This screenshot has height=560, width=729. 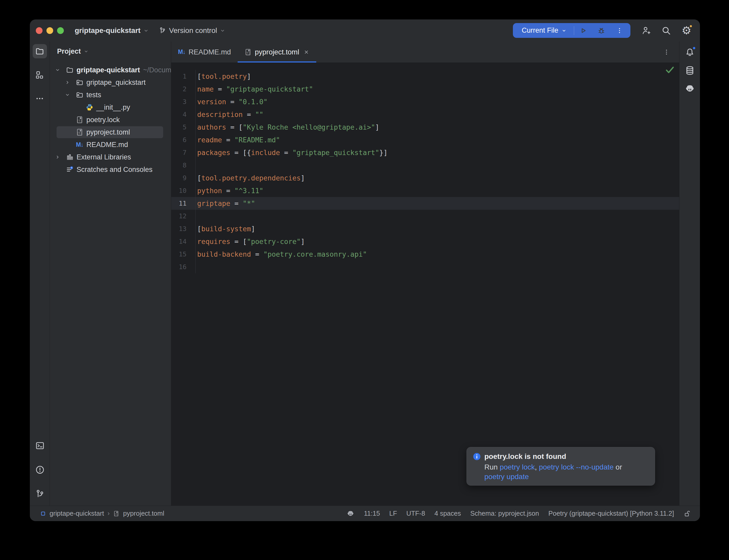 What do you see at coordinates (611, 513) in the screenshot?
I see `interpreter-widget: Poetry (griptape-quickstart) [Python 3.1…` at bounding box center [611, 513].